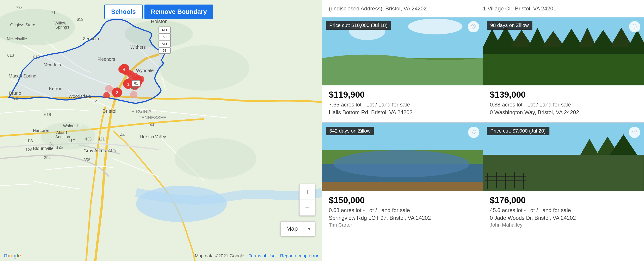  I want to click on svg-text: Springs, so click(62, 27).